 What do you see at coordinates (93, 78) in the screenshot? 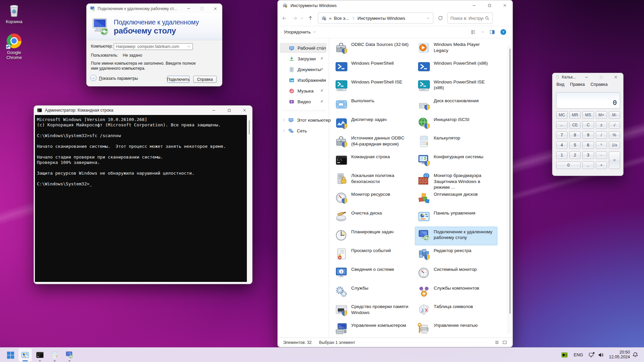
I see `show-options-button` at bounding box center [93, 78].